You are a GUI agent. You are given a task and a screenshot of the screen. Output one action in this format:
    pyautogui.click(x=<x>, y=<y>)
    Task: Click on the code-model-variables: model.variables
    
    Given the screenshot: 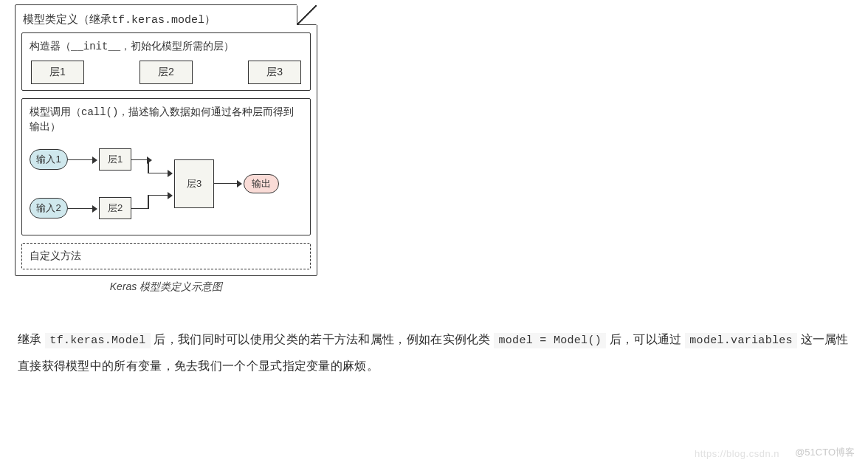 What is the action you would take?
    pyautogui.click(x=741, y=341)
    